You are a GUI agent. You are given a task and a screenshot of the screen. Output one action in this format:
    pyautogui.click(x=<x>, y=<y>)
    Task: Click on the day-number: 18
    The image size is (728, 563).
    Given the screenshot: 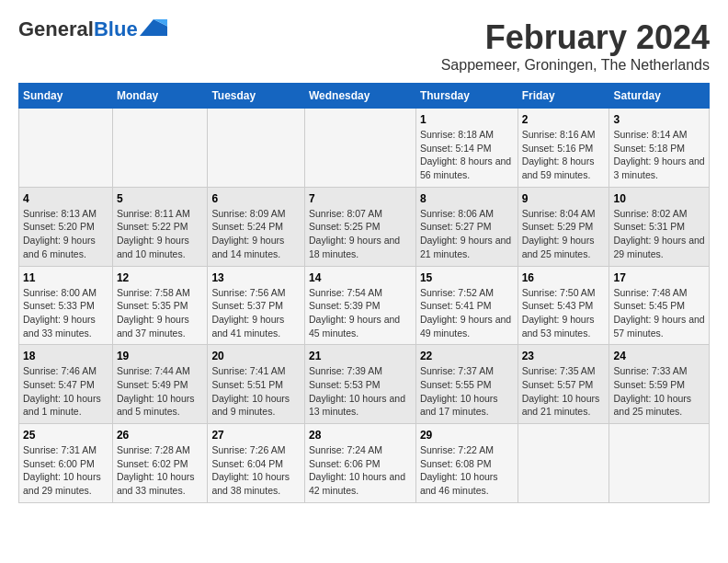 What is the action you would take?
    pyautogui.click(x=66, y=356)
    